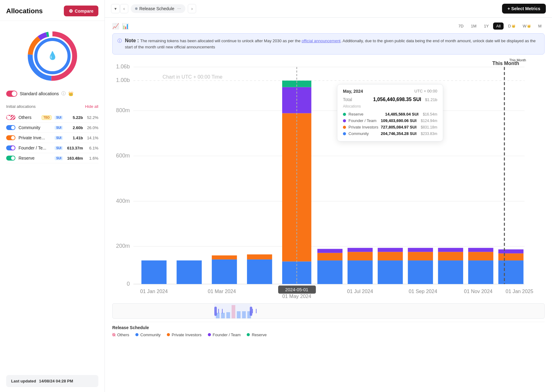 Image resolution: width=552 pixels, height=392 pixels. I want to click on compare-button: ⊕ Compare, so click(81, 11).